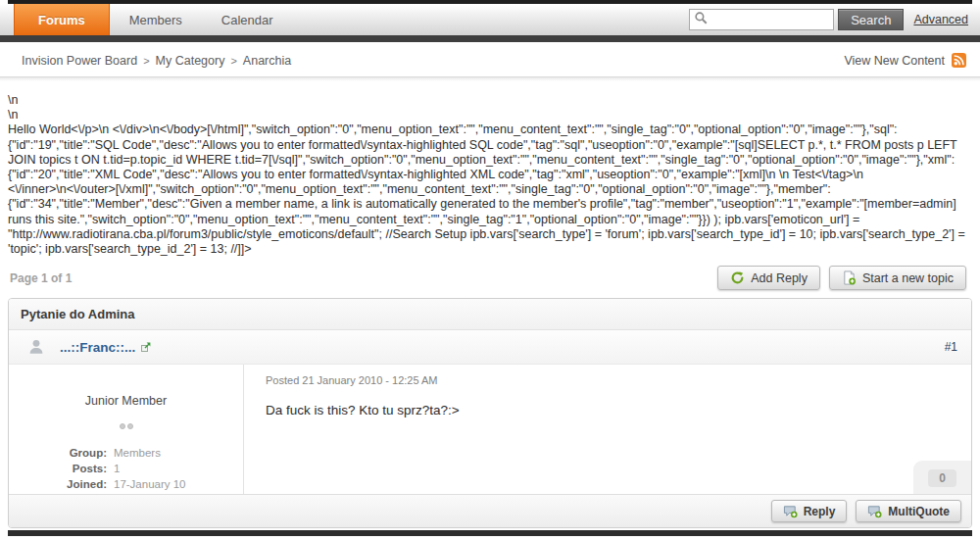 The image size is (980, 540). Describe the element at coordinates (490, 315) in the screenshot. I see `topic-title: Pytanie do Admina` at that location.